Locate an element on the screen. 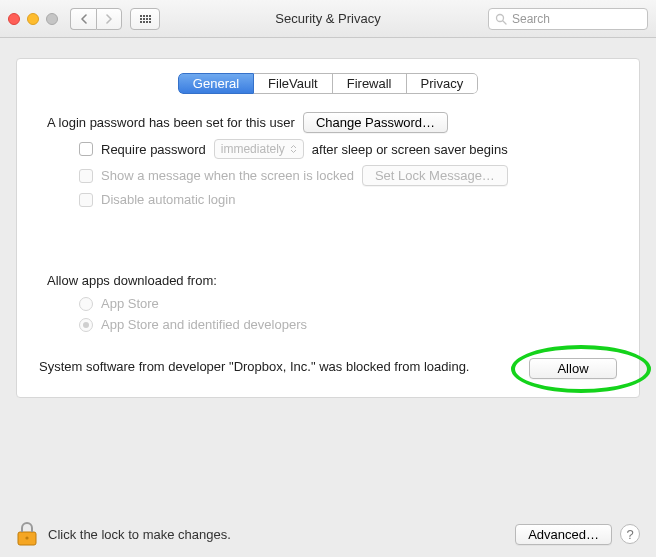  require-password-delay-select: immediately is located at coordinates (259, 149).